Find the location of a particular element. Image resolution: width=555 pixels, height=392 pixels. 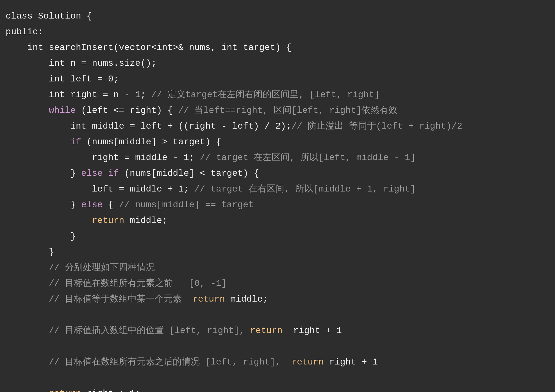

code-line-15: } is located at coordinates (278, 236).